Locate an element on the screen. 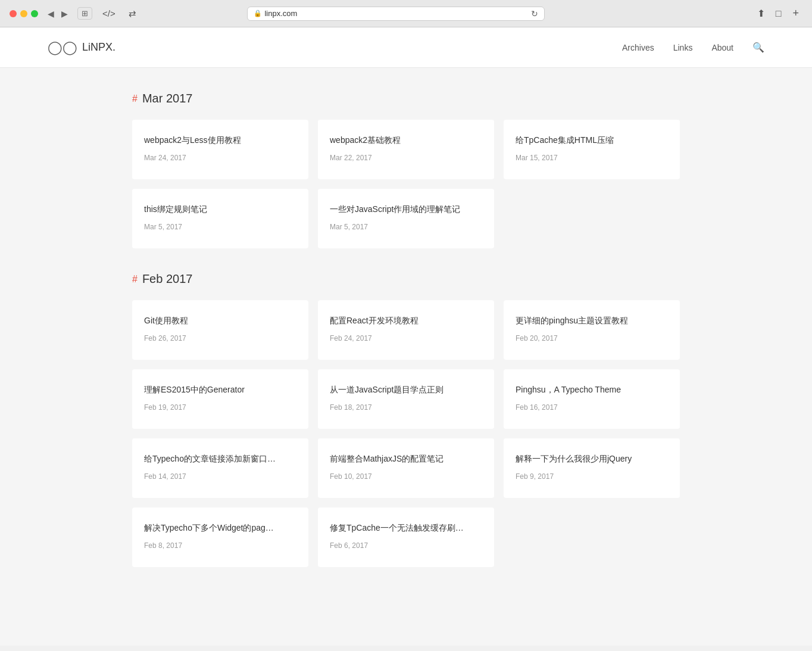 This screenshot has height=651, width=812. nav-archives: Archives is located at coordinates (638, 48).